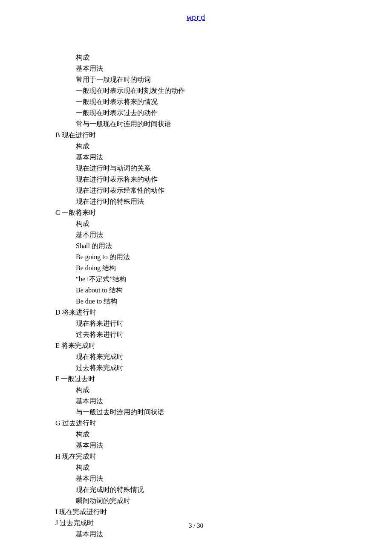 This screenshot has height=555, width=392. I want to click on outline-item: D 将来进行时, so click(120, 312).